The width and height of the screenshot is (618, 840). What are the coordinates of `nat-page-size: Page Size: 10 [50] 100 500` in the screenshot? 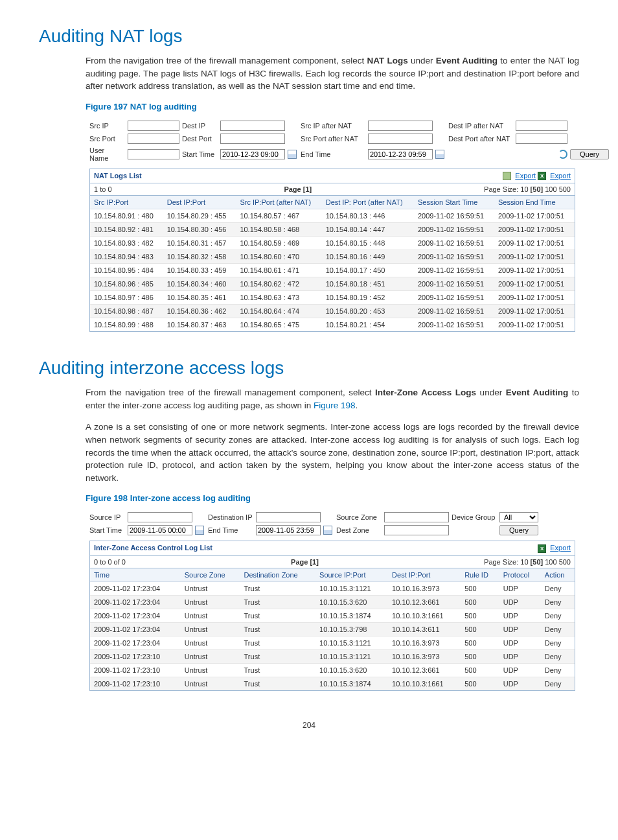 It's located at (527, 189).